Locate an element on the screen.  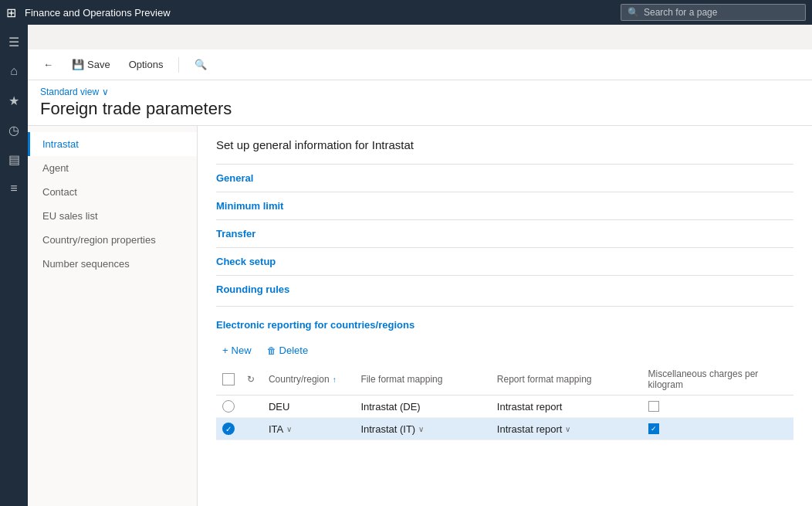
row-report-format-ita: Intrastat report ∨ is located at coordinates (567, 430).